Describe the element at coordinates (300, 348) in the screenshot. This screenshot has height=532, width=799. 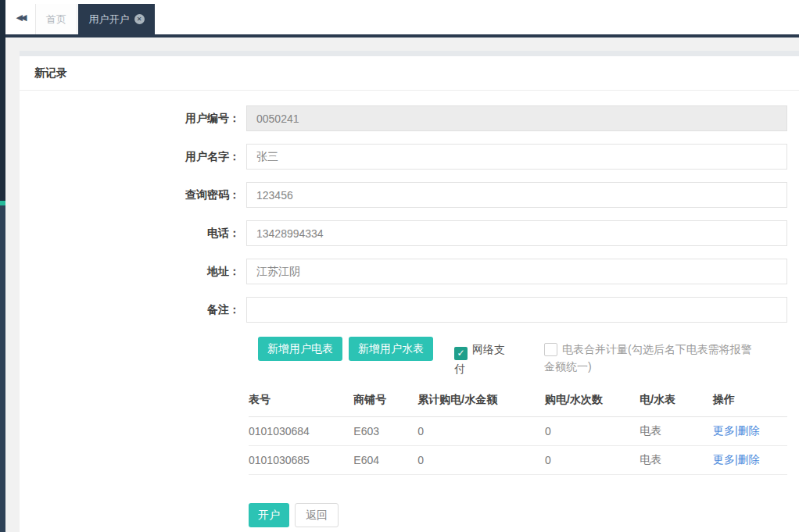
I see `add-electric-meter-button: 新增用户电表` at that location.